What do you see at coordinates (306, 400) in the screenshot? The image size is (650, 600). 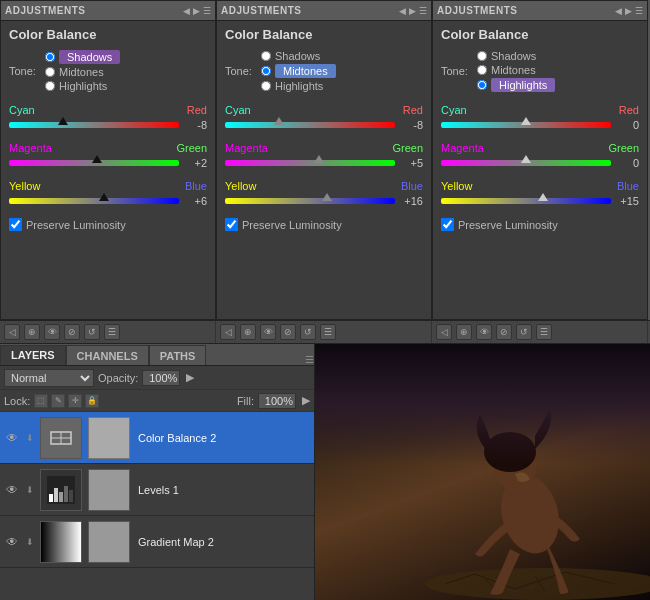 I see `fill-arrow: ▶` at bounding box center [306, 400].